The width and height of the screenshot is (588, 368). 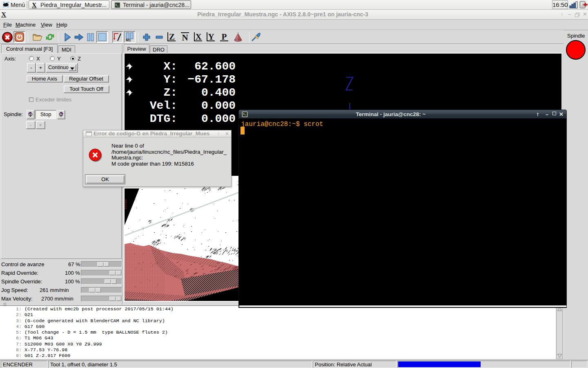 I want to click on svg-text: M1, so click(x=128, y=40).